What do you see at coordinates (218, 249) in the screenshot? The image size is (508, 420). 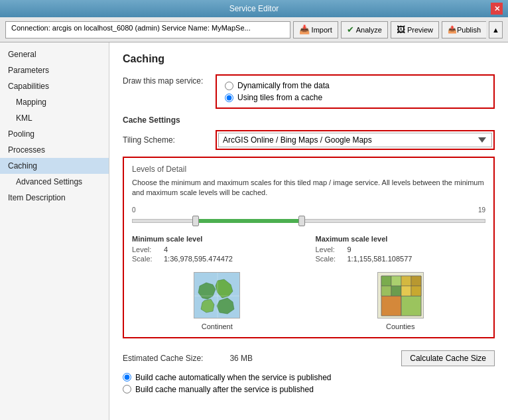 I see `min-scale-group: Minimum scale level Level: 4 Scale: 1:36…` at bounding box center [218, 249].